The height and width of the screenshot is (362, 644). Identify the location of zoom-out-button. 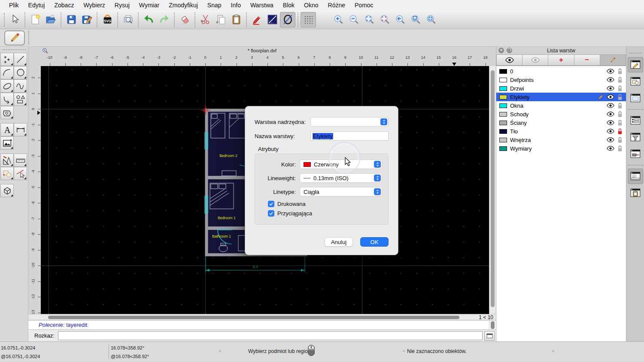
(354, 20).